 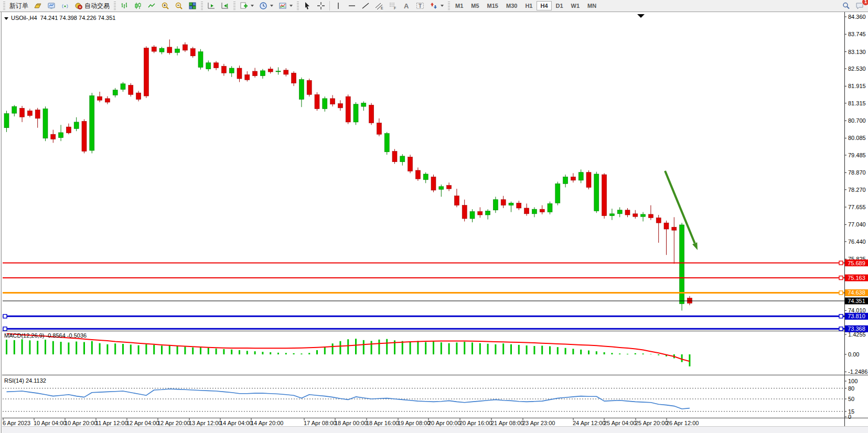 I want to click on fibonacci-tool-button: F, so click(x=393, y=6).